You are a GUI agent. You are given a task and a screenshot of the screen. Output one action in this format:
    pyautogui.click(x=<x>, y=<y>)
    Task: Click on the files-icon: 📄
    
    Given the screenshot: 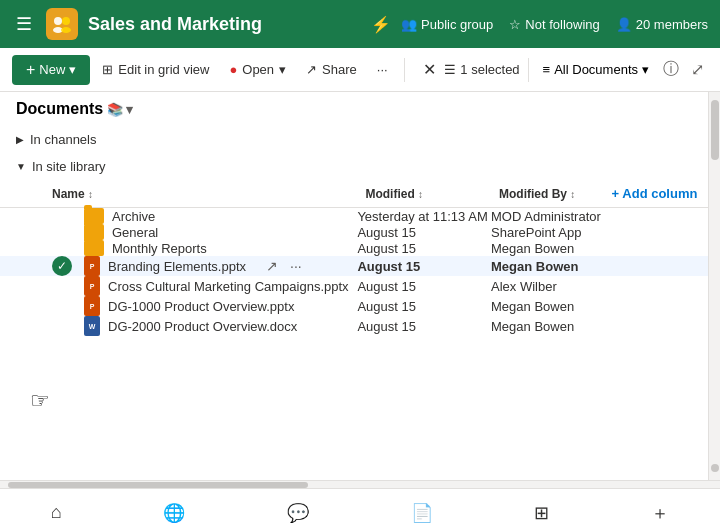 What is the action you would take?
    pyautogui.click(x=422, y=513)
    